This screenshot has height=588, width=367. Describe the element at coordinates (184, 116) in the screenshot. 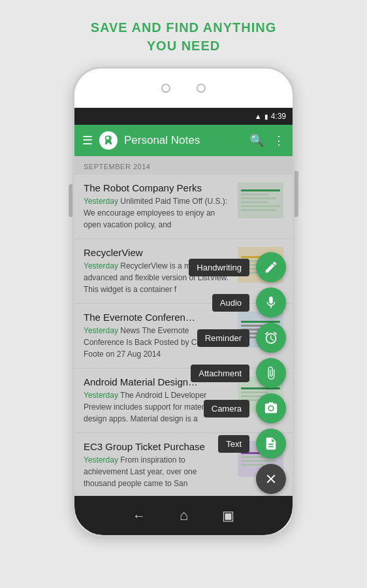

I see `status-bar: ▲ ▮ 4:39` at that location.